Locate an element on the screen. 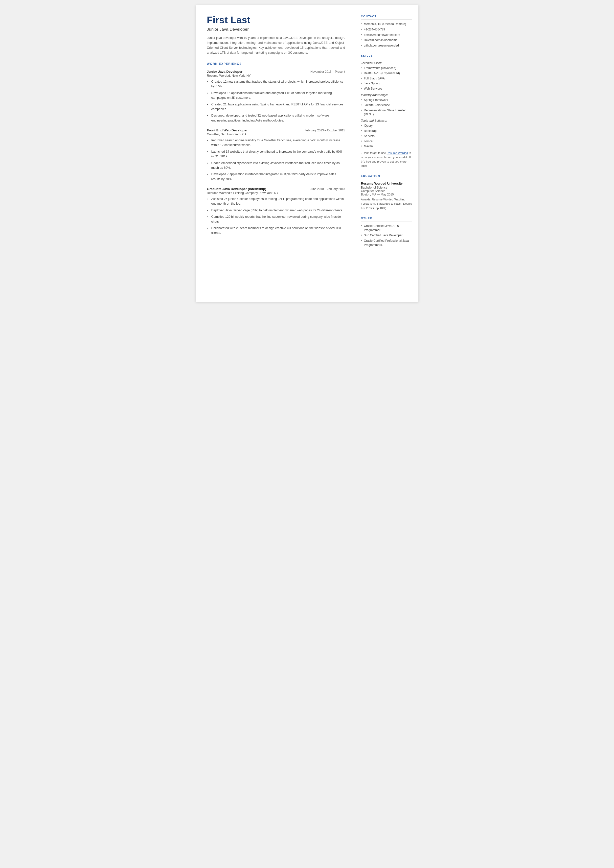 The image size is (614, 868). contact-item: email@resumeworded.com is located at coordinates (386, 35).